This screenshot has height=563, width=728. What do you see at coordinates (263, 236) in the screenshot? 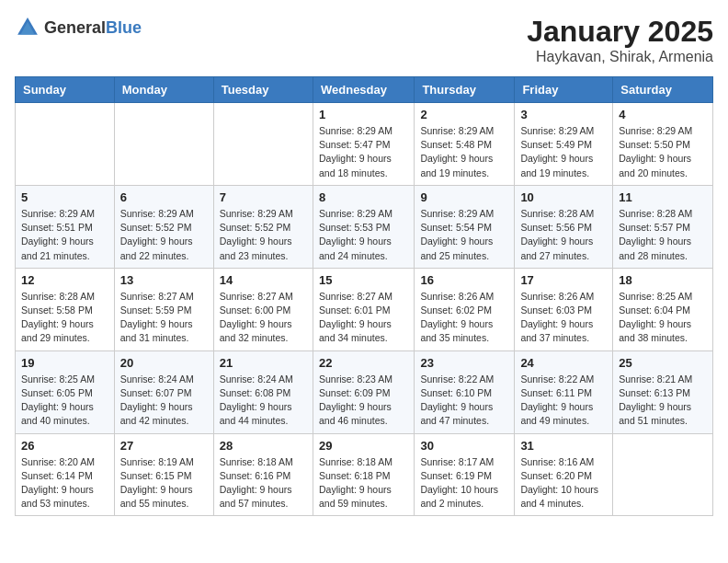
I see `day-detail: Sunrise: 8:29 AM Sunset: 5:52 PM Dayligh…` at bounding box center [263, 236].